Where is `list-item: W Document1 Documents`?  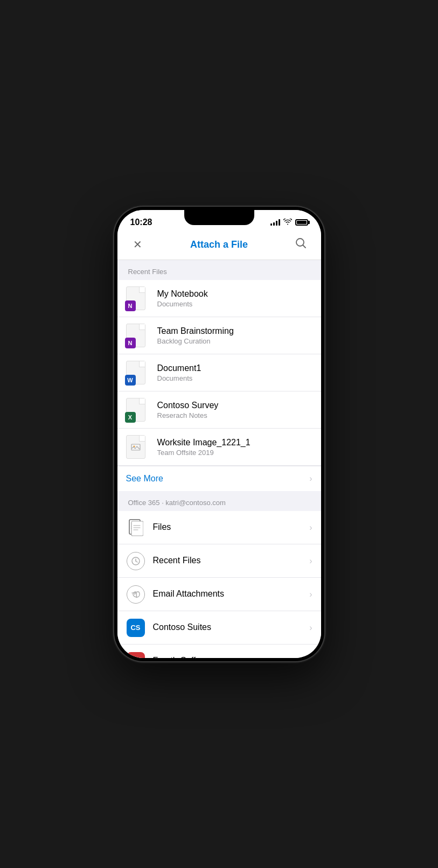
list-item: W Document1 Documents is located at coordinates (219, 373).